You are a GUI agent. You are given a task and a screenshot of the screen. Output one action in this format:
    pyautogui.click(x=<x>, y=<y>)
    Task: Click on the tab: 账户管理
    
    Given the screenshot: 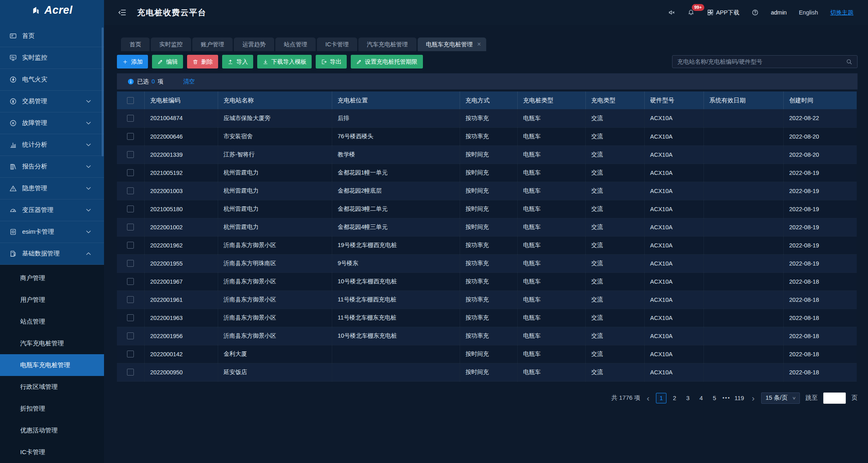 What is the action you would take?
    pyautogui.click(x=212, y=44)
    